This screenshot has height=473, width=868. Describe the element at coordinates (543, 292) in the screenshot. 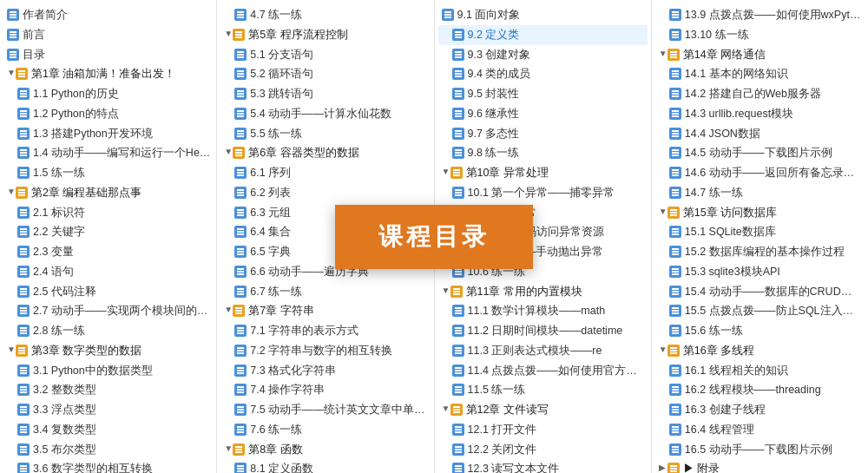

I see `list-item: ▼第11章 常用的内置模块` at that location.